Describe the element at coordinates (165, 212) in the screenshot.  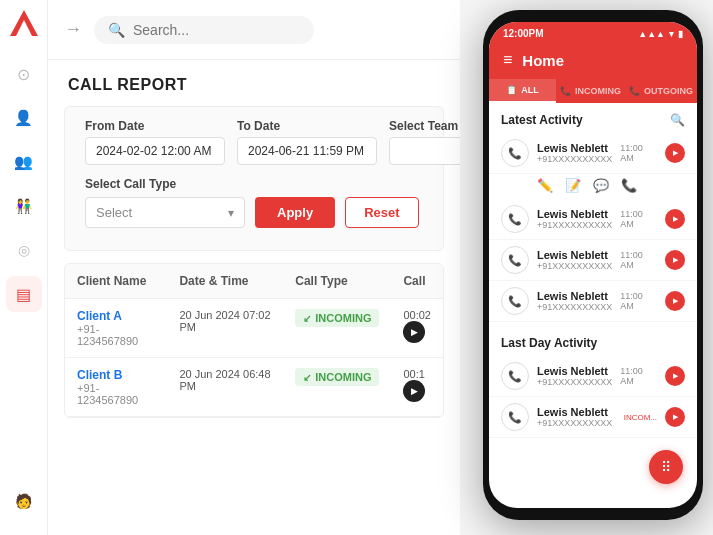
I see `call-type-dropdown: Select ▾` at that location.